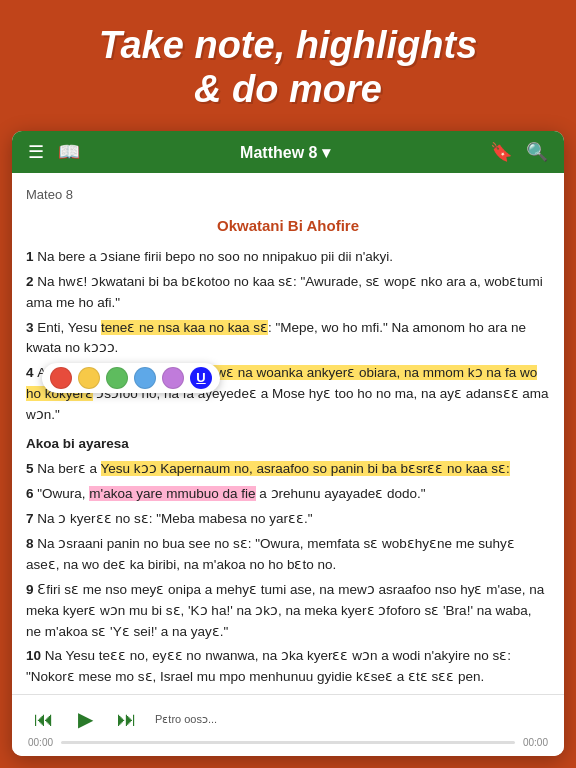  What do you see at coordinates (117, 378) in the screenshot?
I see `color-green` at bounding box center [117, 378].